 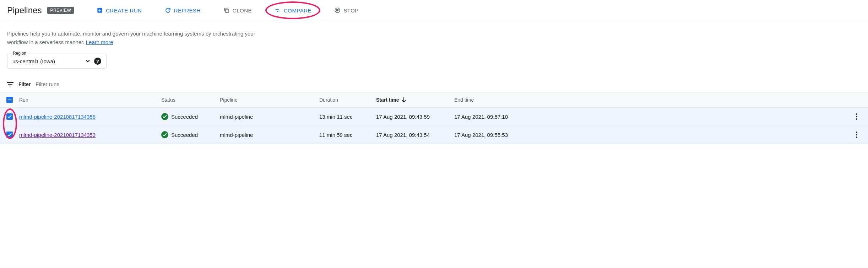 What do you see at coordinates (337, 10) in the screenshot?
I see `stop-icon` at bounding box center [337, 10].